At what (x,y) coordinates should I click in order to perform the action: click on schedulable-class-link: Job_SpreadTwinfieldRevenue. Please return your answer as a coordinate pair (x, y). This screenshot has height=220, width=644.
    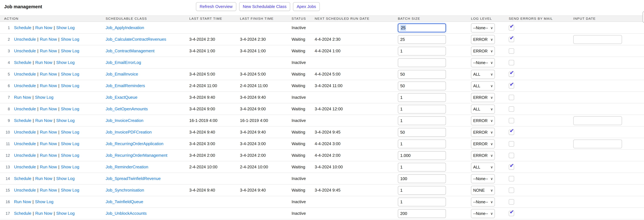
    Looking at the image, I should click on (133, 179).